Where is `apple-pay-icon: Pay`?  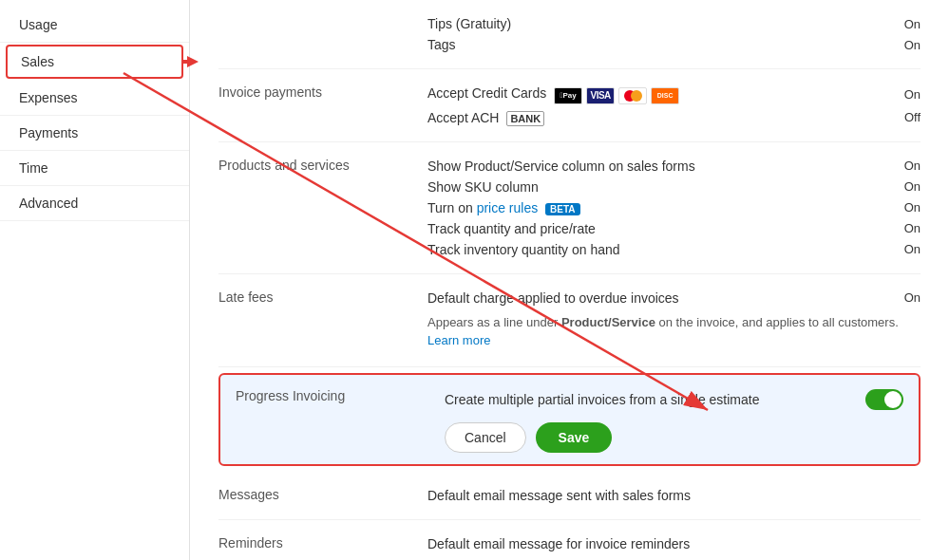
apple-pay-icon: Pay is located at coordinates (568, 96).